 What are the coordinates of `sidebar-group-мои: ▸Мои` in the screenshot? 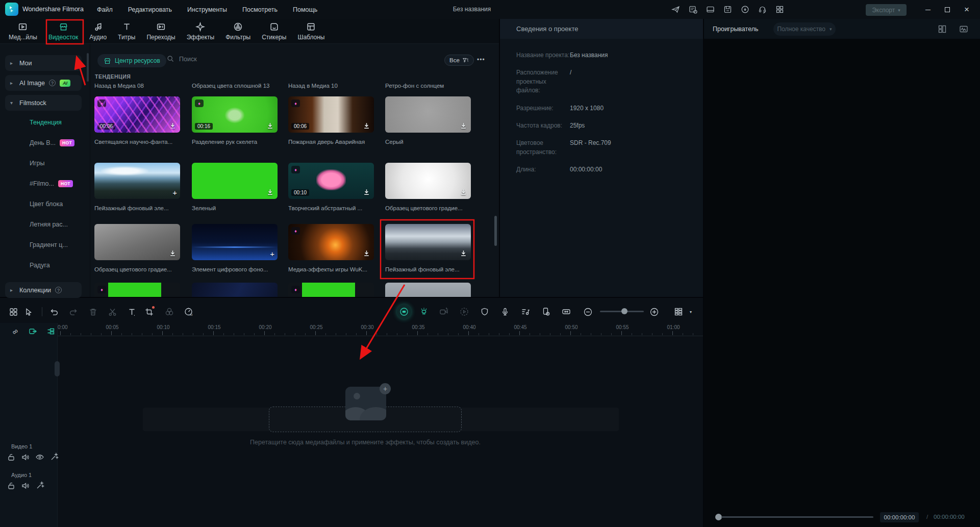 It's located at (43, 63).